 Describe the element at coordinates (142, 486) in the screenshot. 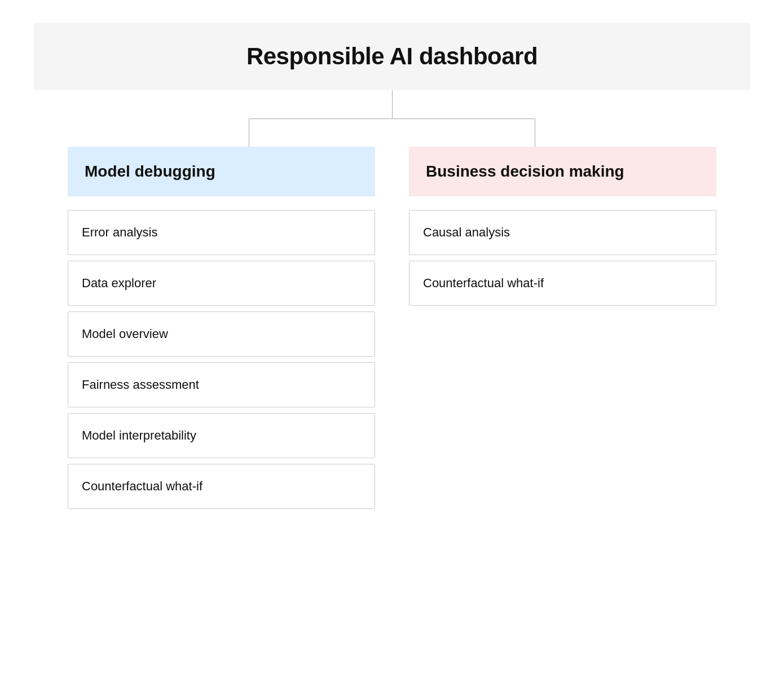

I see `counterfactual-whatif-left-label: Counterfactual what-if` at that location.